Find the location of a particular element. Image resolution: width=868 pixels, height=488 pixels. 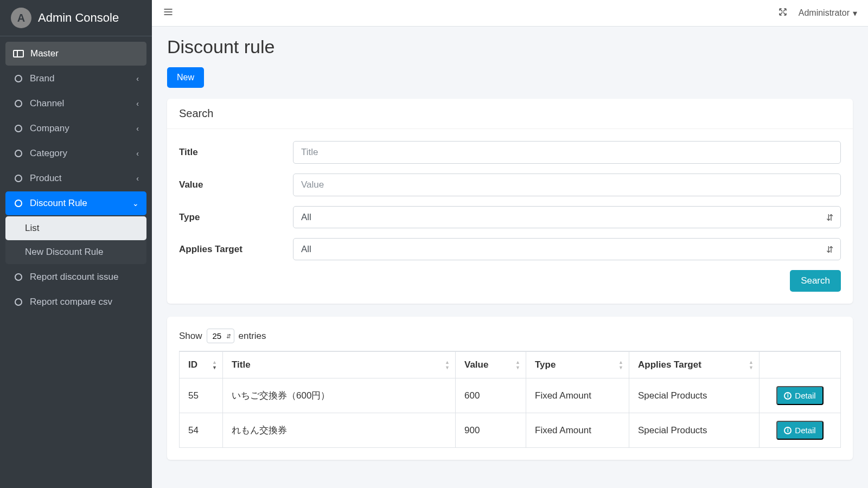

col-actions is located at coordinates (800, 365).